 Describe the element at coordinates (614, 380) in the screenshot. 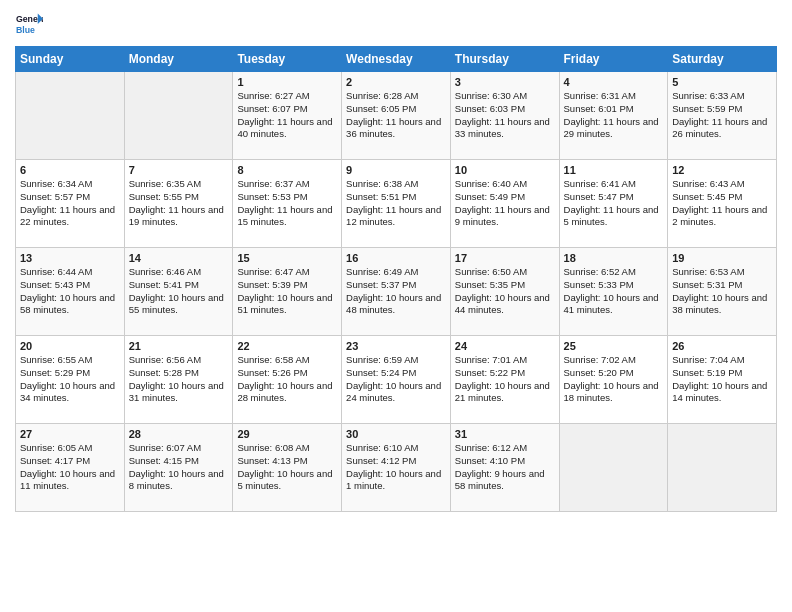

I see `day-details: Sunrise: 7:02 AM Sunset: 5:20 PM Dayligh…` at that location.